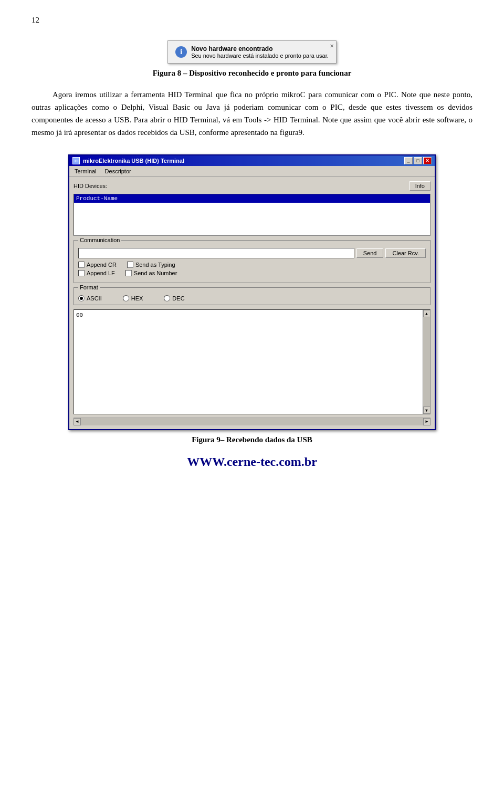 Image resolution: width=504 pixels, height=812 pixels. Describe the element at coordinates (252, 253) in the screenshot. I see `comm-input-row: Send Clear Rcv.` at that location.